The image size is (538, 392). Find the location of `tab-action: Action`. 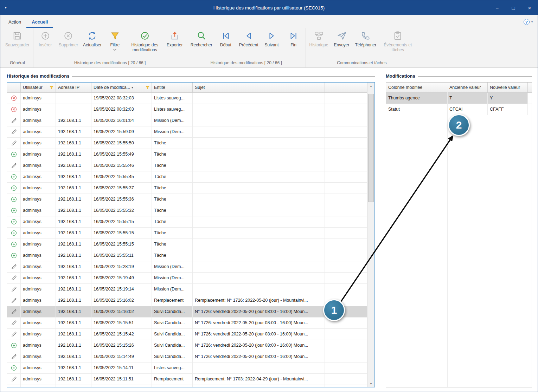

tab-action: Action is located at coordinates (15, 22).